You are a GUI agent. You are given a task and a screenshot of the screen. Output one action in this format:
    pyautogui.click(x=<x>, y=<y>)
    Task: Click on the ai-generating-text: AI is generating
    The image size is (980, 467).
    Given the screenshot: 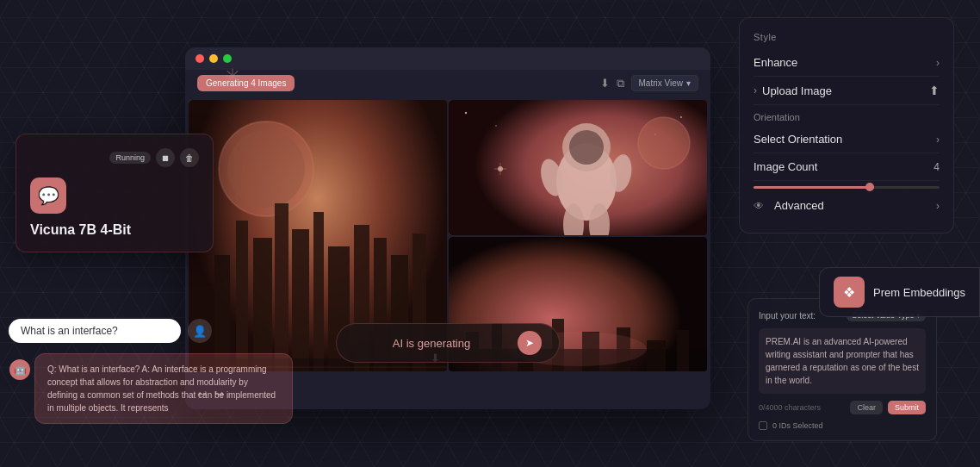 What is the action you would take?
    pyautogui.click(x=431, y=343)
    